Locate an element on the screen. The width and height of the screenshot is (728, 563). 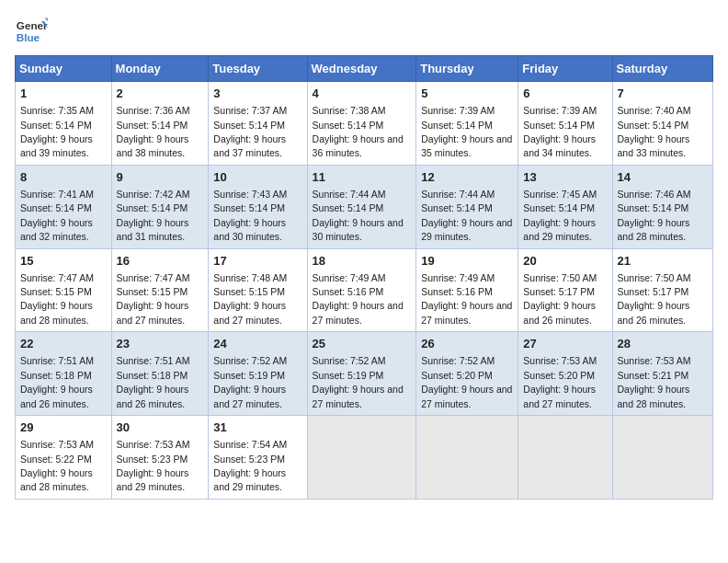
day-number: 27 is located at coordinates (564, 344).